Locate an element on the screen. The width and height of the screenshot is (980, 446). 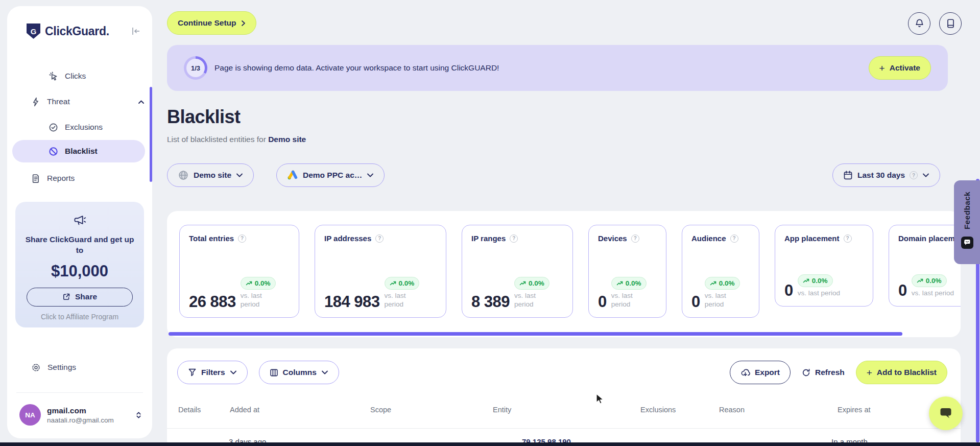
activate-button: + Activate is located at coordinates (900, 68).